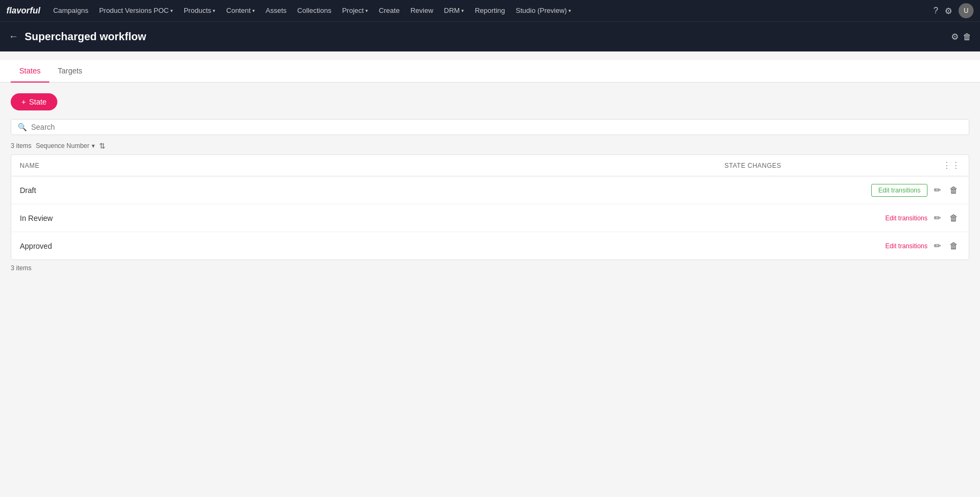  I want to click on tab-states: States, so click(30, 71).